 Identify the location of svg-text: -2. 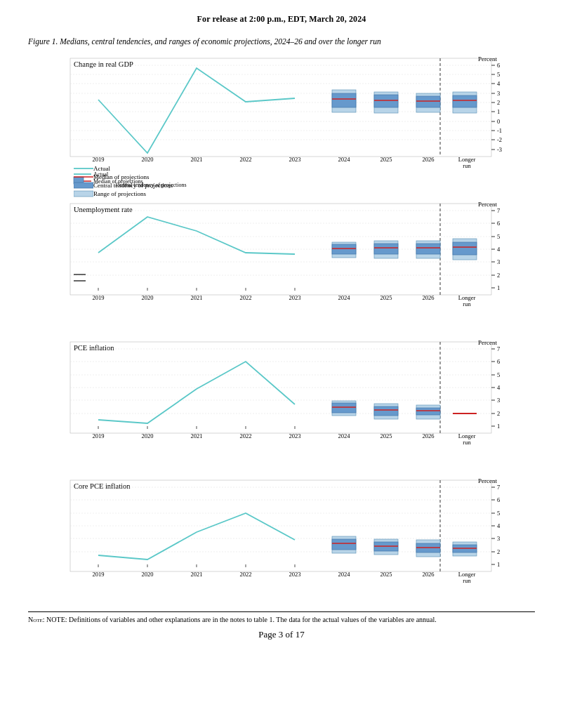
(500, 140).